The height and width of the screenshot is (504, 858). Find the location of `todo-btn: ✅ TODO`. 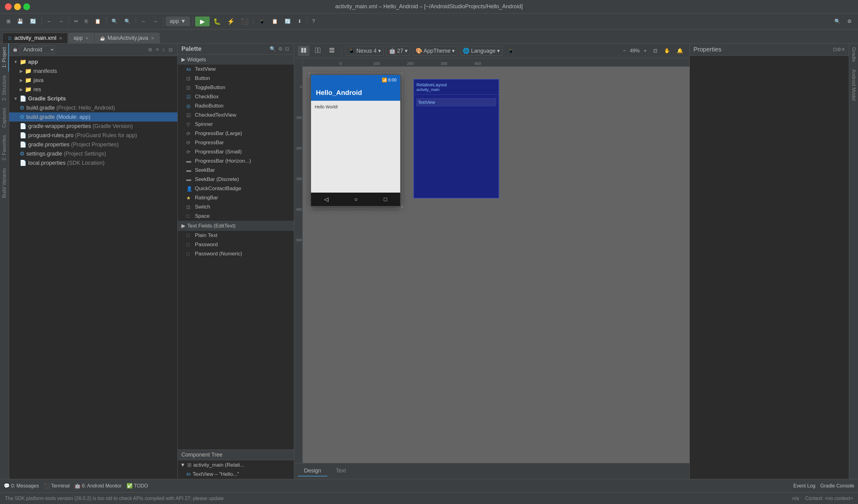

todo-btn: ✅ TODO is located at coordinates (138, 486).